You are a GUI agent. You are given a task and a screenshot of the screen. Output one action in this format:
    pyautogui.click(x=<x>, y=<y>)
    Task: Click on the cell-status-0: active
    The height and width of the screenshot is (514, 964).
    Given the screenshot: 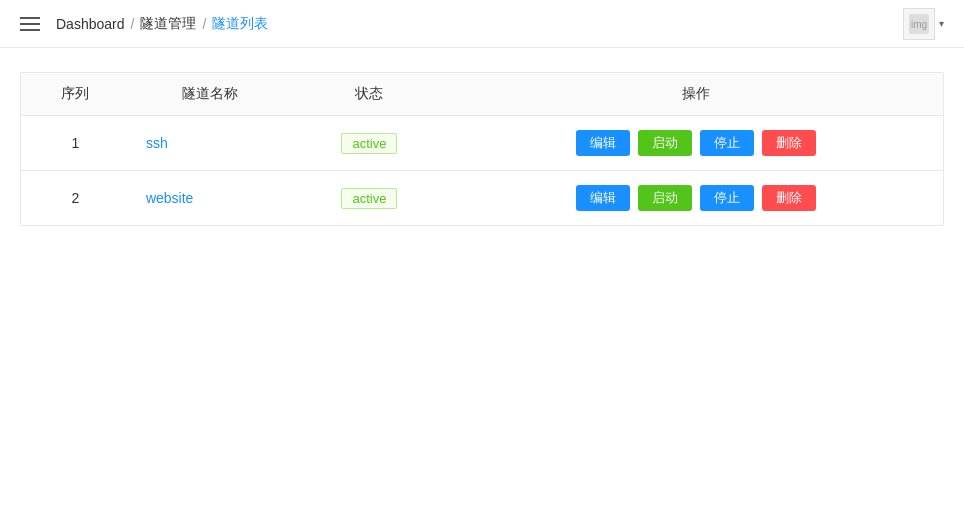 What is the action you would take?
    pyautogui.click(x=370, y=144)
    